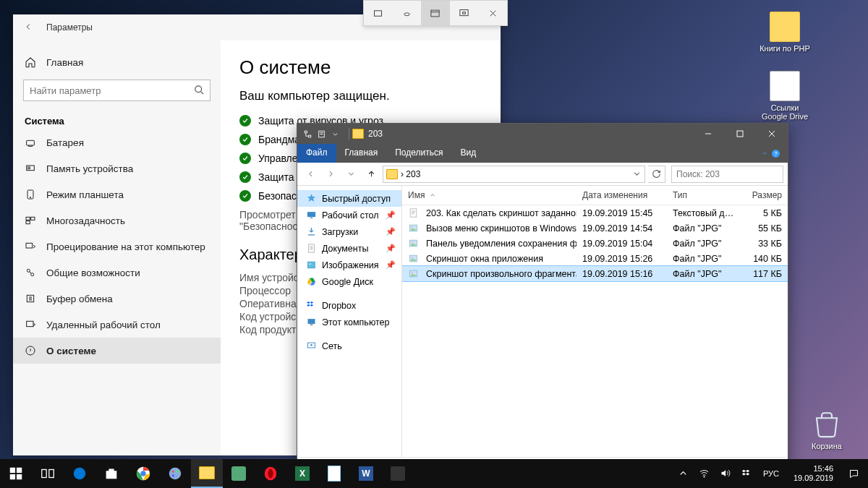  I want to click on settings-search, so click(117, 90).